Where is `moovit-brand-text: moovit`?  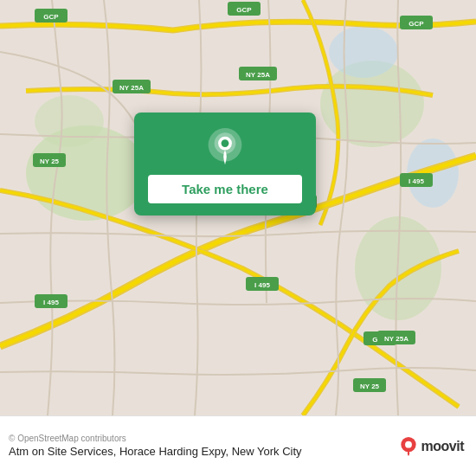 moovit-brand-text: moovit is located at coordinates (443, 447).